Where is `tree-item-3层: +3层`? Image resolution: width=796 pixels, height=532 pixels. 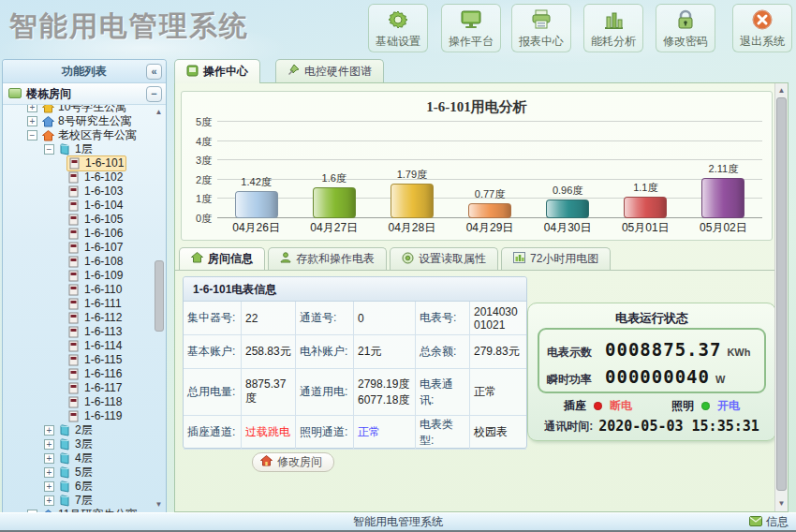
tree-item-3层: +3层 is located at coordinates (78, 444).